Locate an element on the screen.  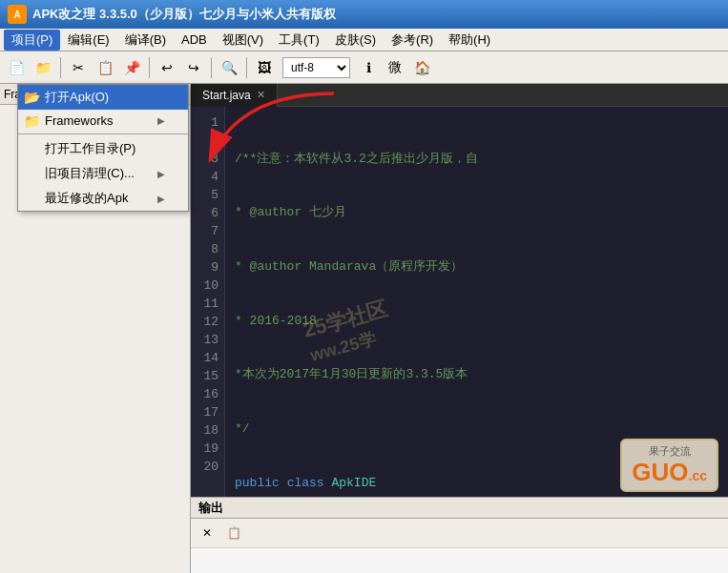
app-icon: A is located at coordinates (17, 14).